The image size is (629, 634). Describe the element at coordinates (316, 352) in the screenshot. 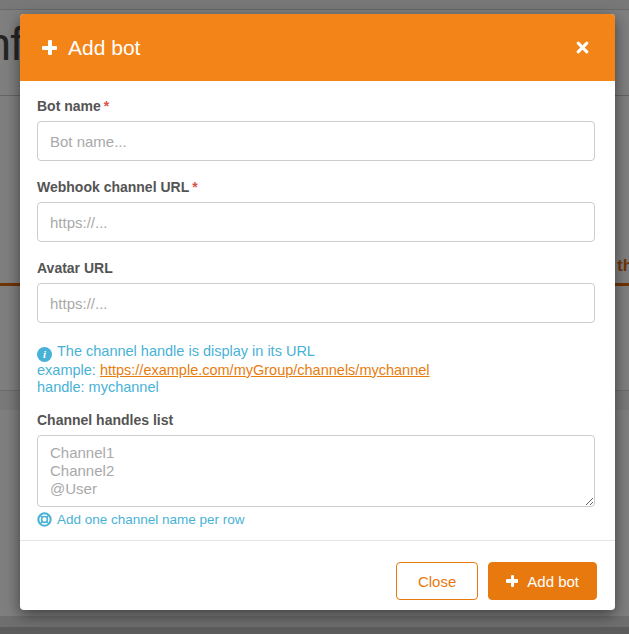

I see `info-line-1: The channel handle is display in its URL` at that location.